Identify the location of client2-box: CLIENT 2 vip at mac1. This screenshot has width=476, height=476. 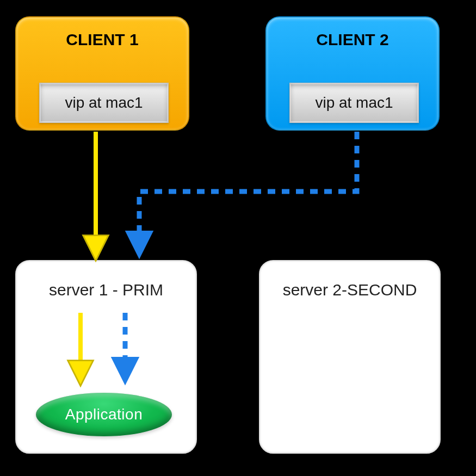
(353, 73).